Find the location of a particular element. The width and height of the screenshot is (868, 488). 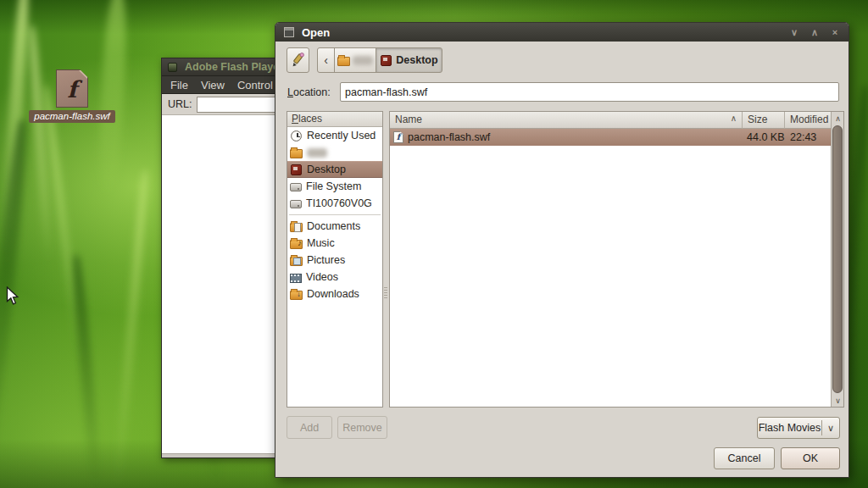

place-home is located at coordinates (335, 152).